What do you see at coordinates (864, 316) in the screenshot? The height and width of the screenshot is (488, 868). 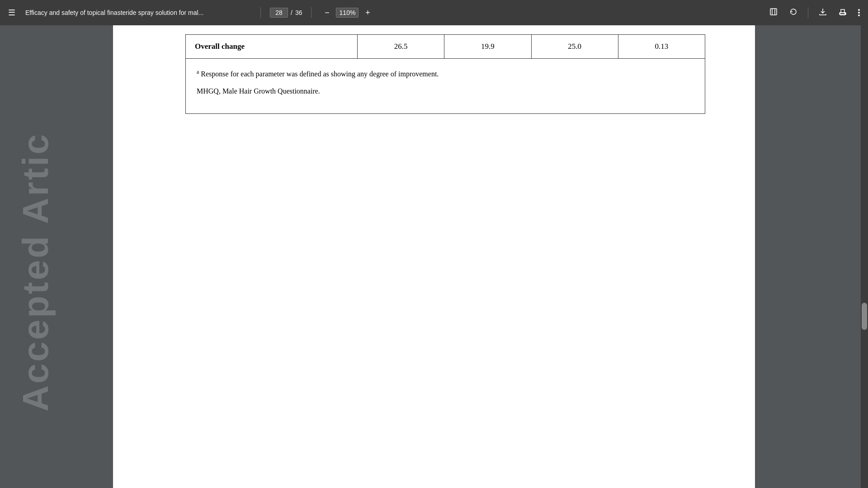 I see `scrollbar-thumb` at bounding box center [864, 316].